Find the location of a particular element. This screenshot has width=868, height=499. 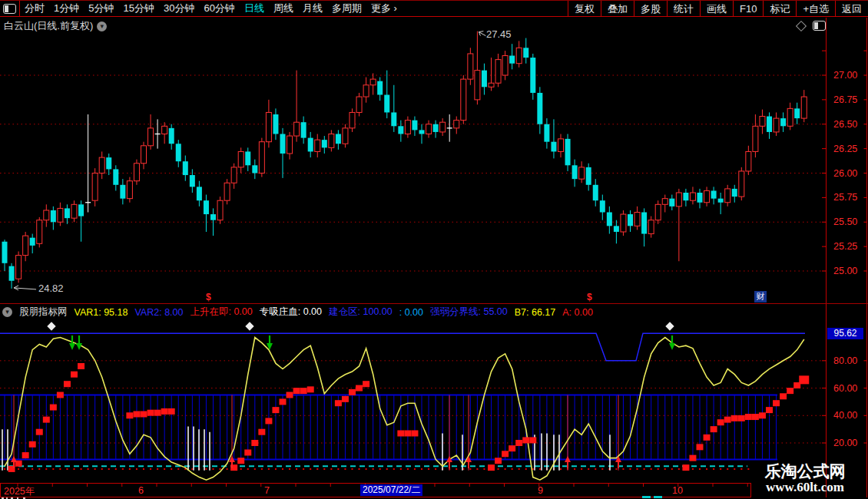

period-tab-6: 日线 is located at coordinates (254, 8).